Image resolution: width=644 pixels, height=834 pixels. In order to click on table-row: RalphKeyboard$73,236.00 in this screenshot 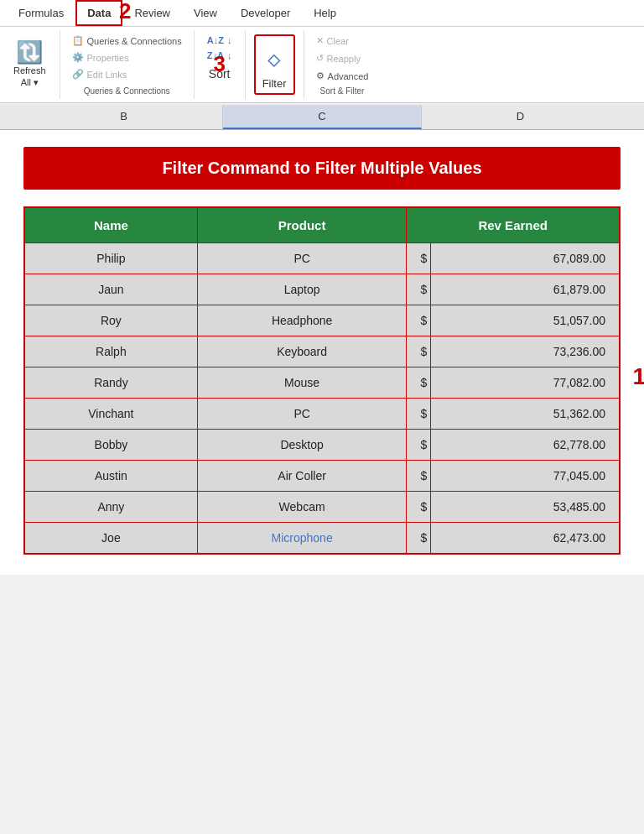, I will do `click(322, 352)`.